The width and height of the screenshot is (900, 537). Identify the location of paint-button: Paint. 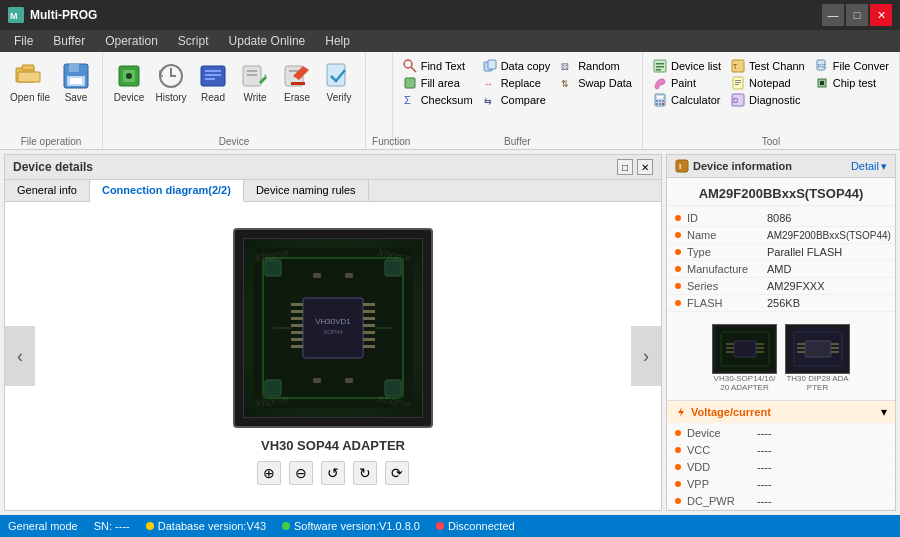
(687, 83).